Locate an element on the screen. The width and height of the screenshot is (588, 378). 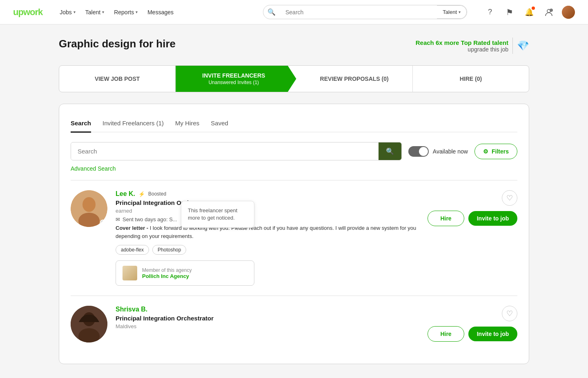
freelancer-location-2: Maldives is located at coordinates (267, 327).